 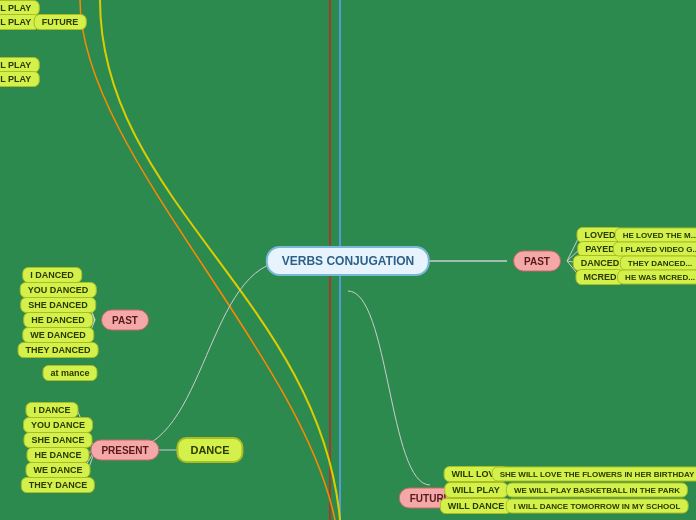 What do you see at coordinates (210, 450) in the screenshot?
I see `dance-node: DANCE` at bounding box center [210, 450].